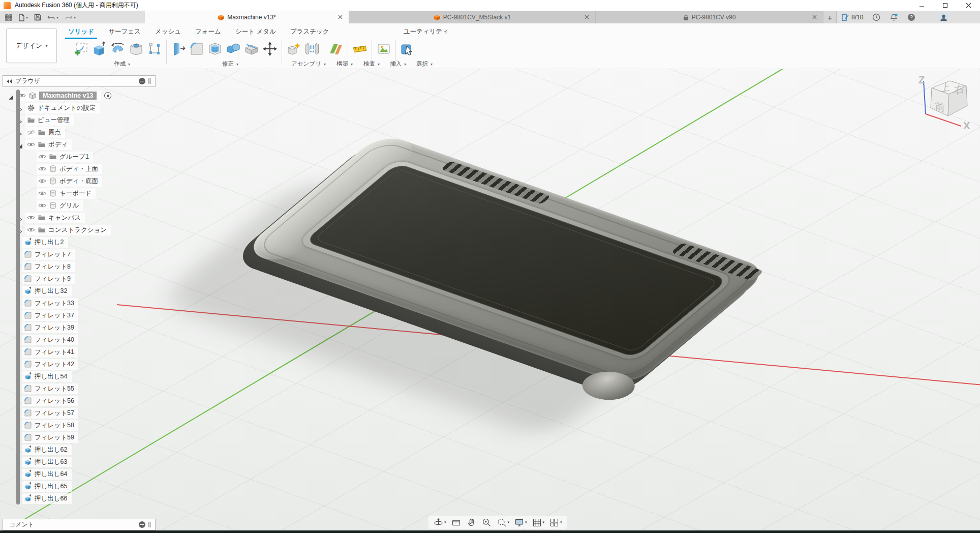  I want to click on tree-item-label: ドキュメントの設定, so click(67, 108).